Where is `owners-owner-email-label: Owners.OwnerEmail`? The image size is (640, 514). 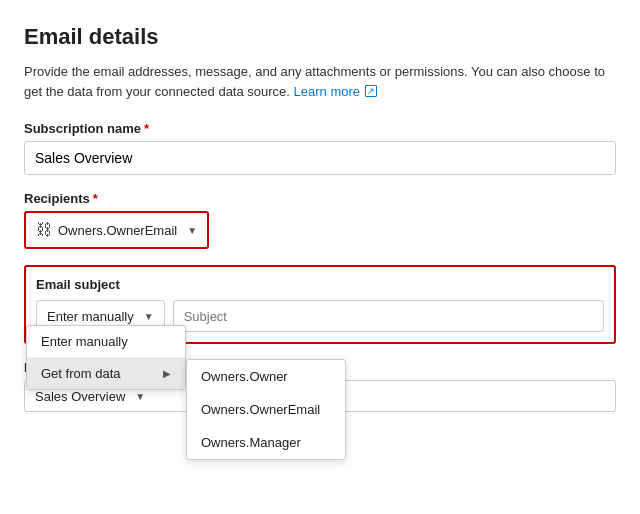
owners-owner-email-label: Owners.OwnerEmail is located at coordinates (260, 410).